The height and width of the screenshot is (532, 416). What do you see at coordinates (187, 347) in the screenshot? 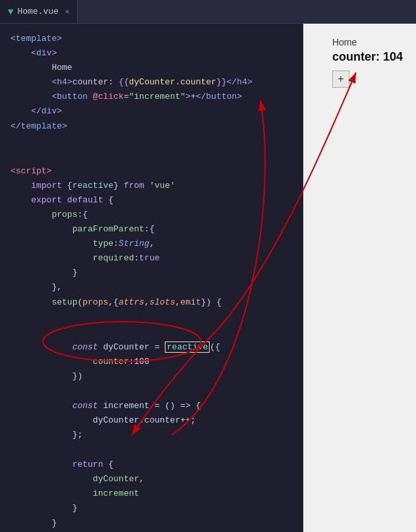
I see `reactive-keyword: reactive` at bounding box center [187, 347].